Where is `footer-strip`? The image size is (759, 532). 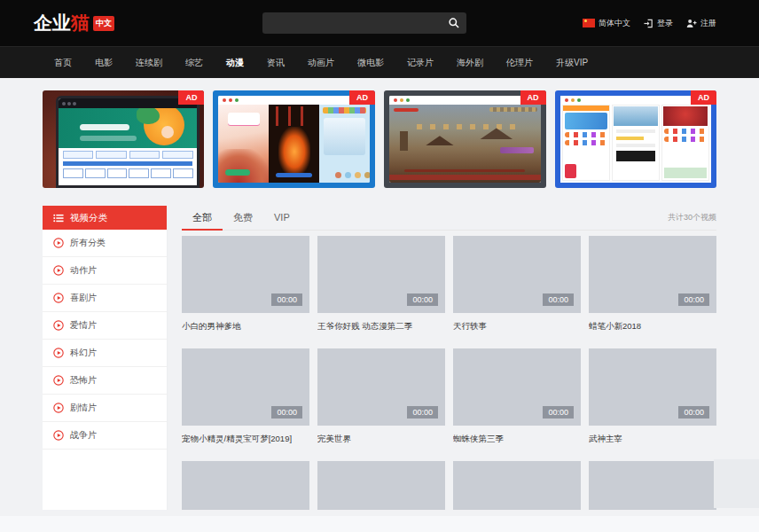
footer-strip is located at coordinates (380, 524).